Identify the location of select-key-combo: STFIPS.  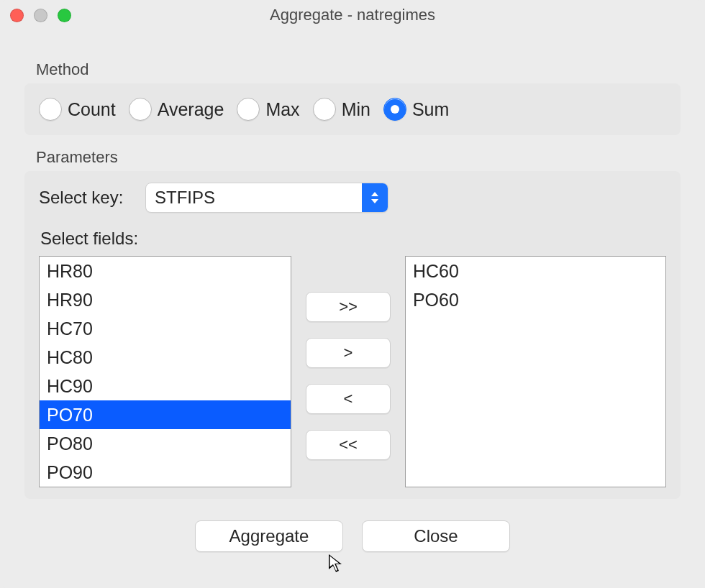
(267, 198).